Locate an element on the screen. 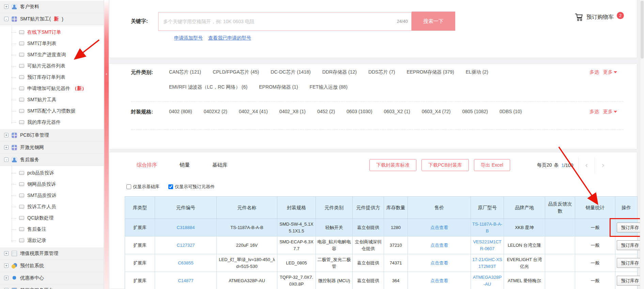  annotation-box: 预订库存 is located at coordinates (630, 263).